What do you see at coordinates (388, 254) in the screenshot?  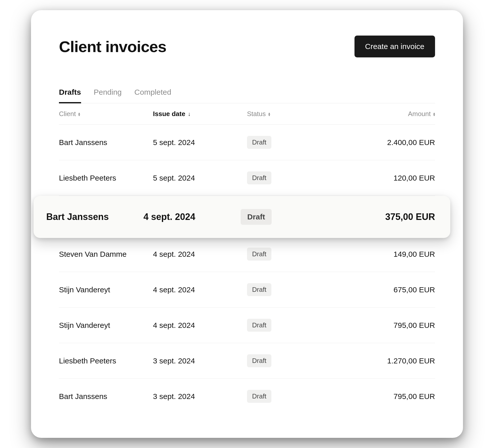 I see `cell-amount: 149,00 EUR` at bounding box center [388, 254].